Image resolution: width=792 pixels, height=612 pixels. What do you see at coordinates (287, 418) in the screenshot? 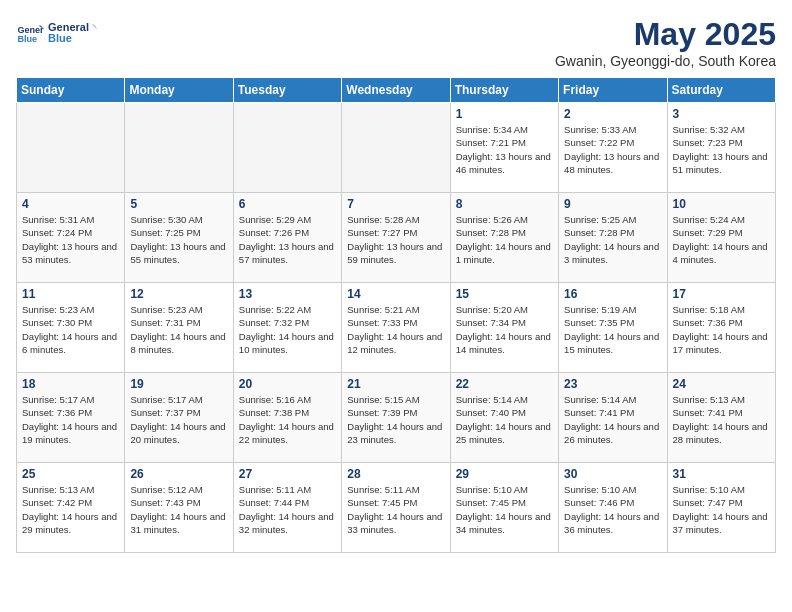
I see `calendar-cell: 20Sunrise: 5:16 AMSunset: 7:38 PMDayligh…` at bounding box center [287, 418].